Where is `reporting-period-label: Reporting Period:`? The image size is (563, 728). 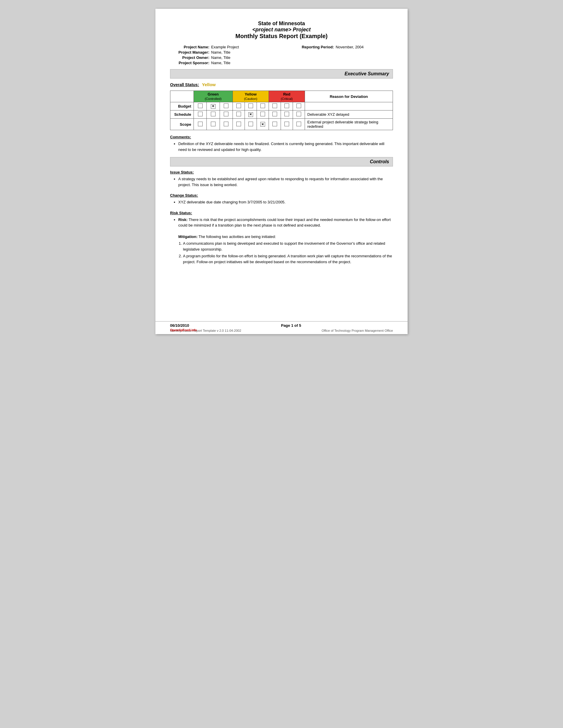 reporting-period-label: Reporting Period: is located at coordinates (314, 47).